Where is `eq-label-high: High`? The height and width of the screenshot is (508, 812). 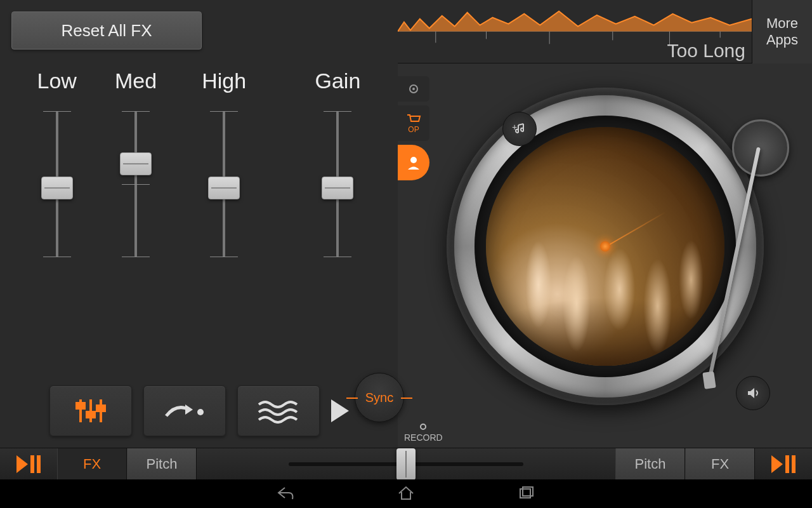 eq-label-high: High is located at coordinates (224, 81).